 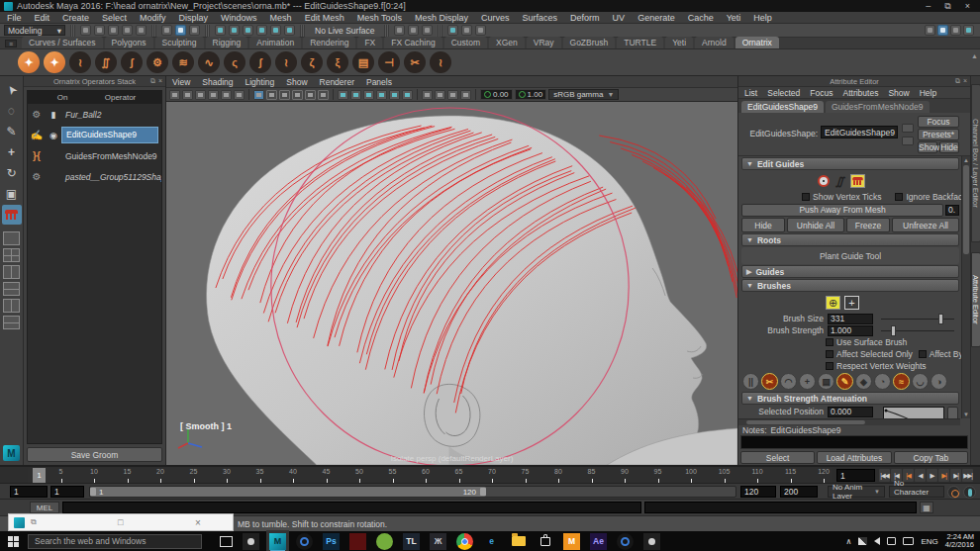 What do you see at coordinates (34, 522) in the screenshot?
I see `restore-icon: ⧉` at bounding box center [34, 522].